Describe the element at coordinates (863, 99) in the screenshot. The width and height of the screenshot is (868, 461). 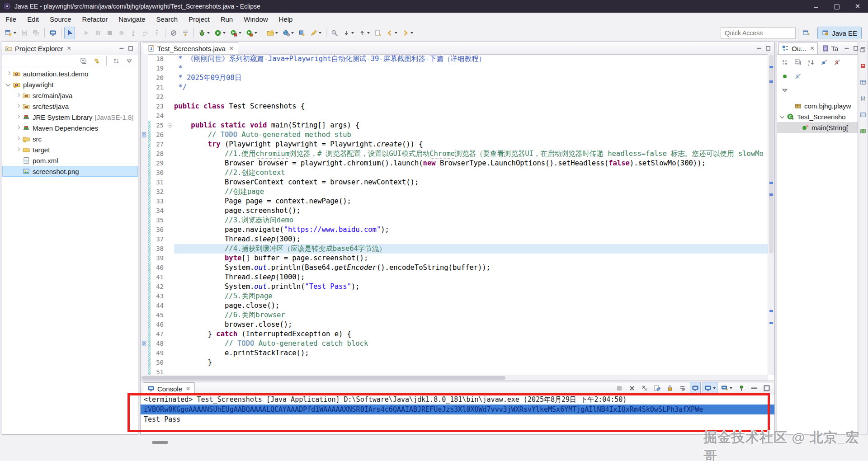
I see `filter-sliders-button` at that location.